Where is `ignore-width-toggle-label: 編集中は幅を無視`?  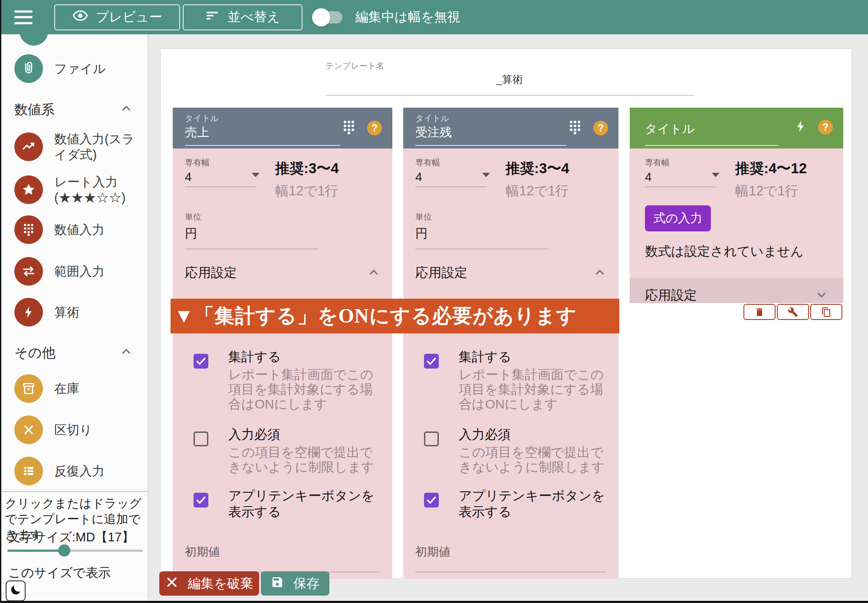
ignore-width-toggle-label: 編集中は幅を無視 is located at coordinates (408, 17).